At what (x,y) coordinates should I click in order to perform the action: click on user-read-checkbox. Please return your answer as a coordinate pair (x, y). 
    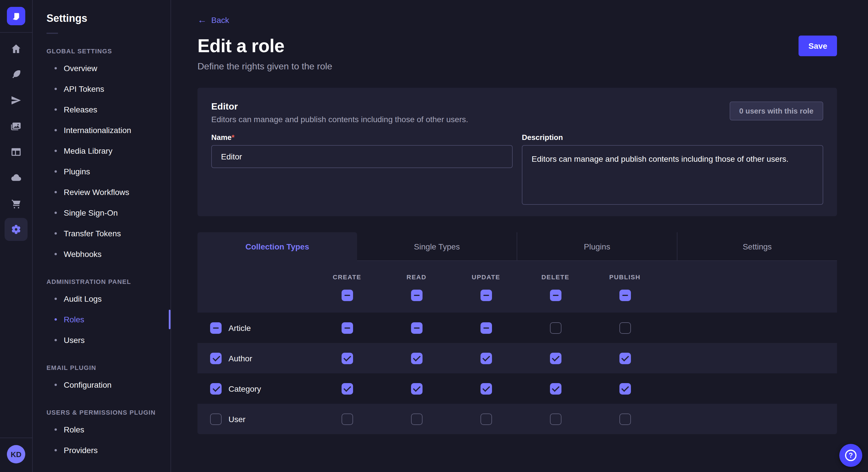
    Looking at the image, I should click on (416, 419).